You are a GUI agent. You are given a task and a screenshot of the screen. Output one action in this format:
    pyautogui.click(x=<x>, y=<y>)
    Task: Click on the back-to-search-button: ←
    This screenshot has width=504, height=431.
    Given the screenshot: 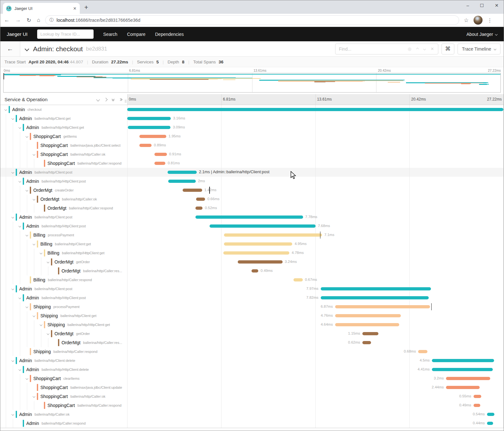 What is the action you would take?
    pyautogui.click(x=10, y=49)
    